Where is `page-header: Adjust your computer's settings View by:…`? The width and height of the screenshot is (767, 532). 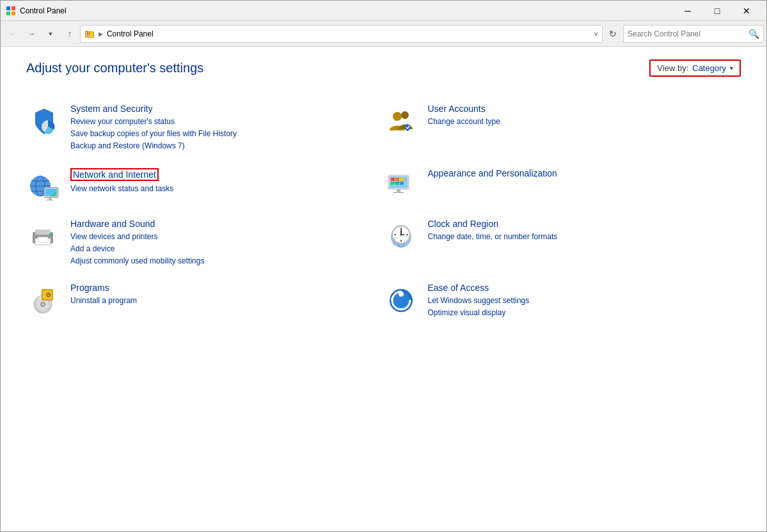 page-header: Adjust your computer's settings View by:… is located at coordinates (384, 68).